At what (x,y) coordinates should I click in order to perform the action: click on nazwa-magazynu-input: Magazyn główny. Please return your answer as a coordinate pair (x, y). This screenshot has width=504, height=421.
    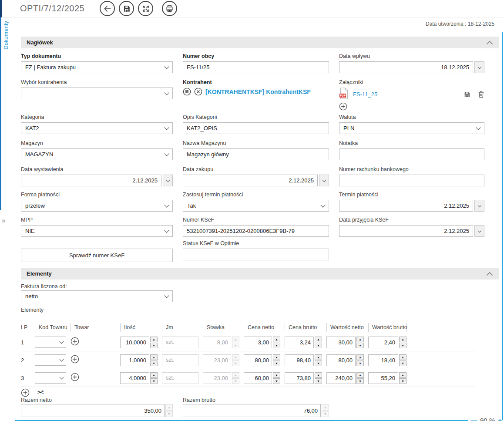
    Looking at the image, I should click on (256, 154).